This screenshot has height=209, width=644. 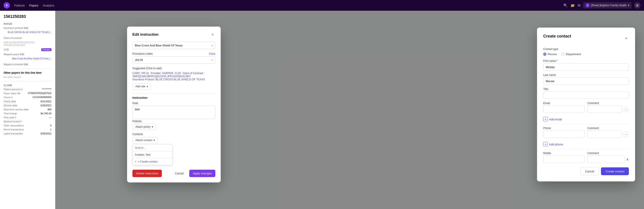 I want to click on contacts-search-input, so click(x=152, y=148).